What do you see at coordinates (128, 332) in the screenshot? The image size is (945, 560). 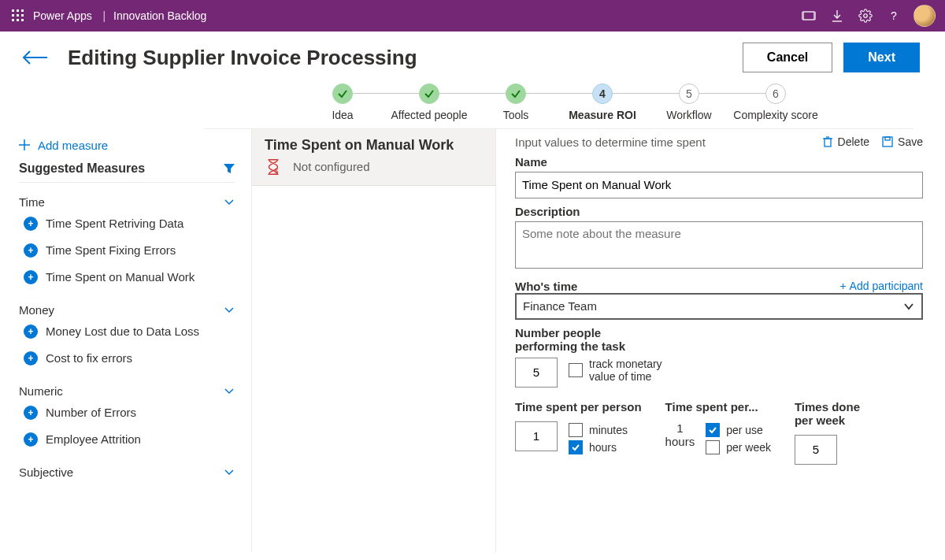 I see `measure-item: +Money Lost due to Data Loss` at bounding box center [128, 332].